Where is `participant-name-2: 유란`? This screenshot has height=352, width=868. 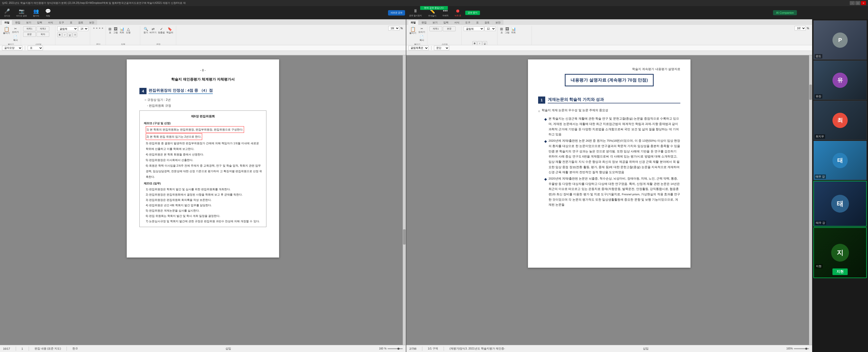
participant-name-2: 유란 is located at coordinates (818, 96).